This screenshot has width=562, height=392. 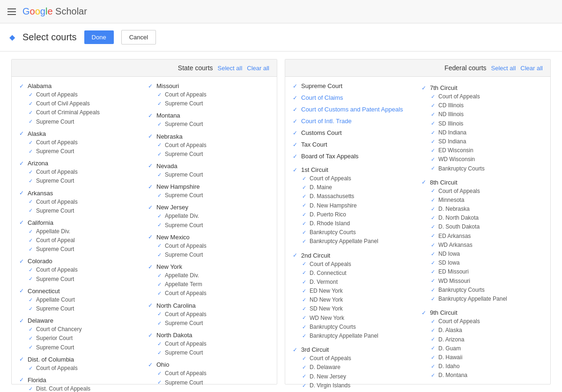 What do you see at coordinates (80, 86) in the screenshot?
I see `state-name: ✓Alabama` at bounding box center [80, 86].